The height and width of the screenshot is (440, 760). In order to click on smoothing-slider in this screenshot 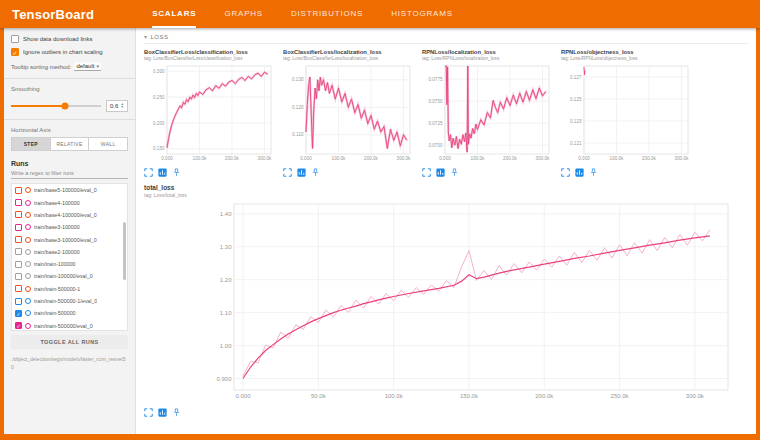, I will do `click(56, 106)`.